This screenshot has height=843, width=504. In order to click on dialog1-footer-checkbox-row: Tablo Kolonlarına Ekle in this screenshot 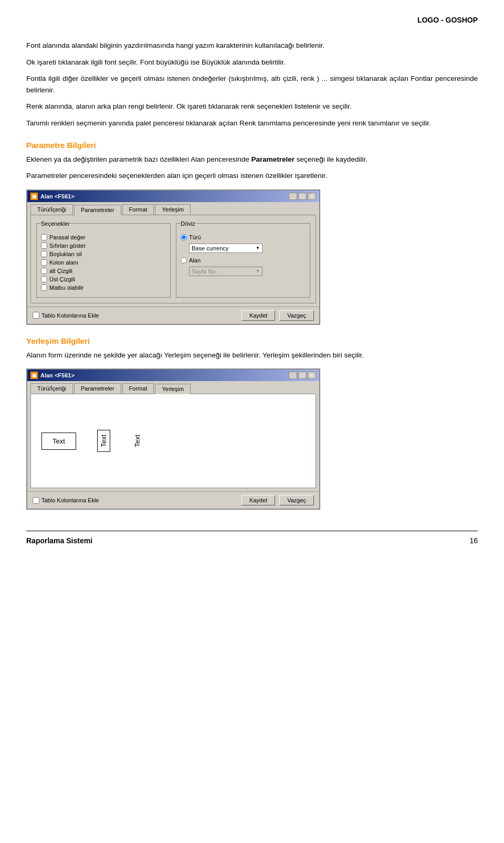, I will do `click(135, 315)`.